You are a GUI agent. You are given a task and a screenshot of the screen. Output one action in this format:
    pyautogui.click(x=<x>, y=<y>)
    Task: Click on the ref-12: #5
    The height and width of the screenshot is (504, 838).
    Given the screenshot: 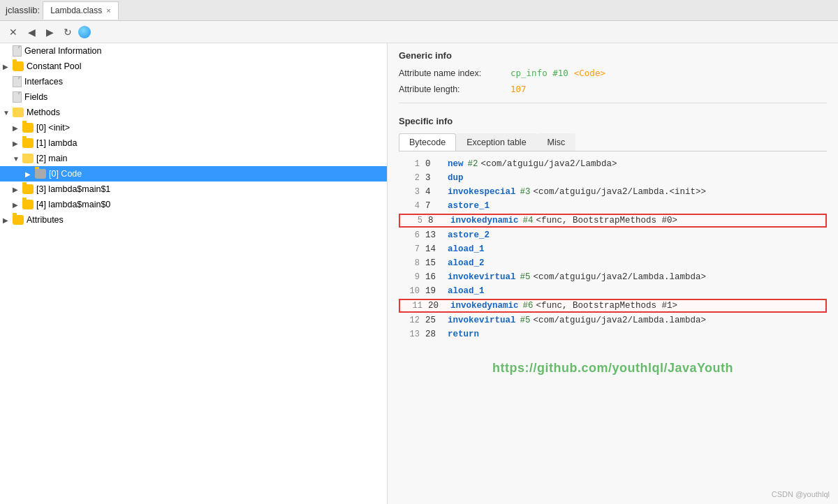 What is the action you would take?
    pyautogui.click(x=525, y=320)
    